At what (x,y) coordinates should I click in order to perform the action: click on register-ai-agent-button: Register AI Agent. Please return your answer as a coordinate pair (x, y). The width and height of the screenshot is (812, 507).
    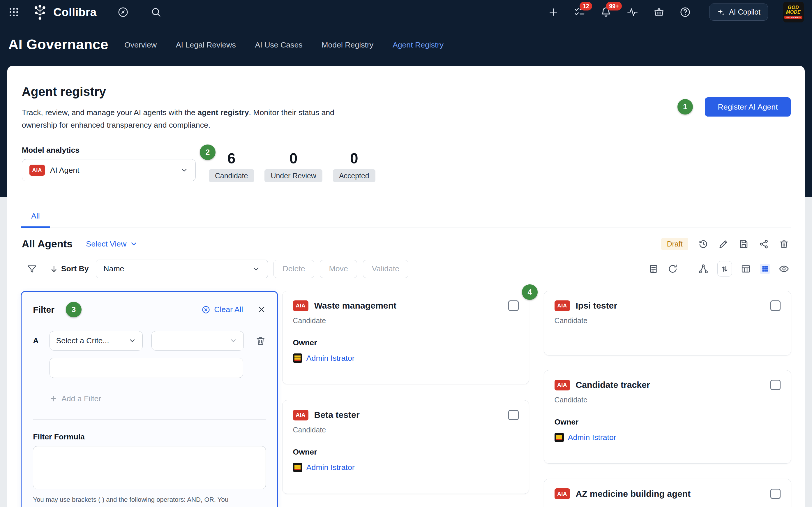
    Looking at the image, I should click on (748, 107).